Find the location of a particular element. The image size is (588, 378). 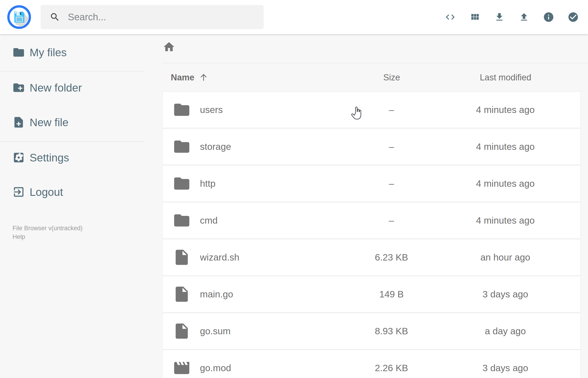

file-row: go.mod 2.26 KB 3 days ago is located at coordinates (372, 364).